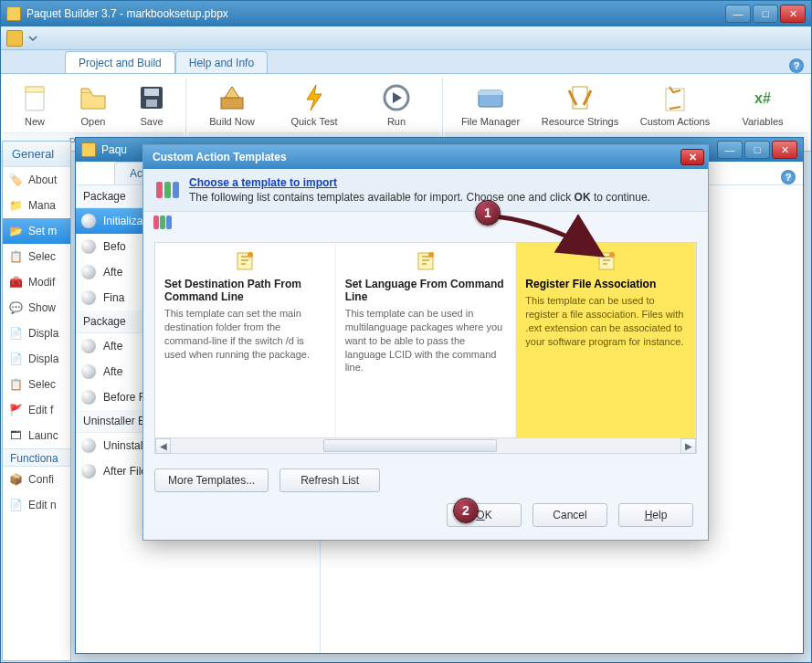 This screenshot has width=812, height=663. Describe the element at coordinates (420, 197) in the screenshot. I see `dialog-info-text: The following list contains templates av…` at that location.